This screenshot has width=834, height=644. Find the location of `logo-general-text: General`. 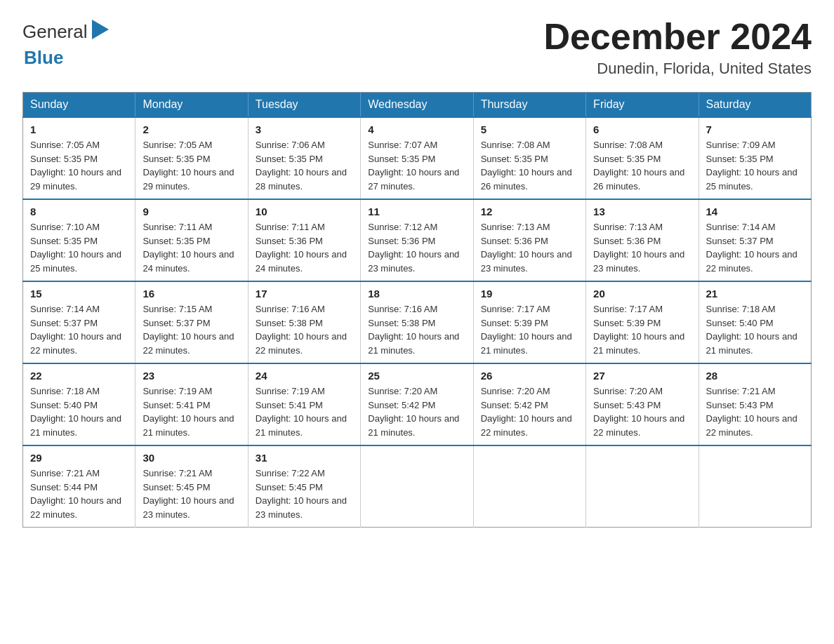

logo-general-text: General is located at coordinates (55, 32).